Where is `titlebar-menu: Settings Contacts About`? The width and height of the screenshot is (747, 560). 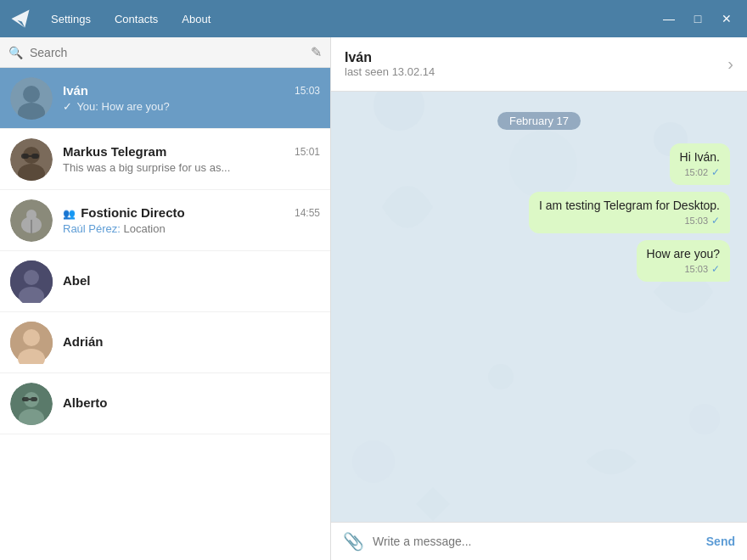 titlebar-menu: Settings Contacts About is located at coordinates (349, 19).